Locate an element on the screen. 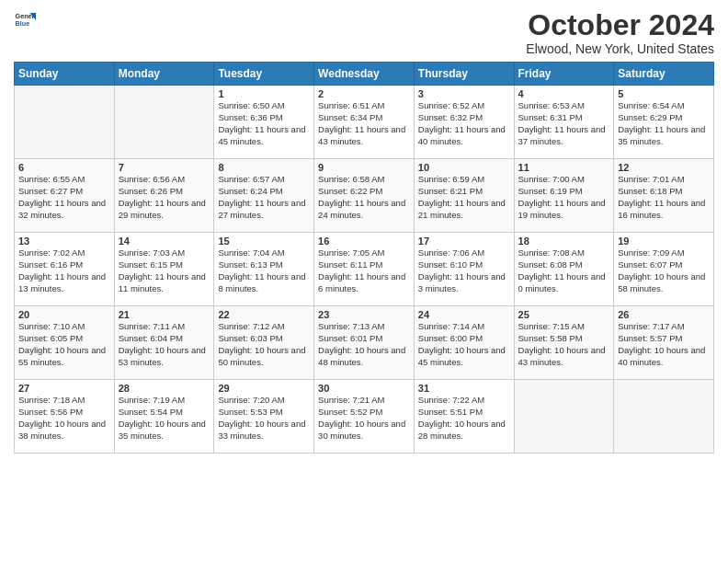 The width and height of the screenshot is (728, 563). week-row-3: 20Sunrise: 7:10 AMSunset: 6:05 PMDayligh… is located at coordinates (364, 343).